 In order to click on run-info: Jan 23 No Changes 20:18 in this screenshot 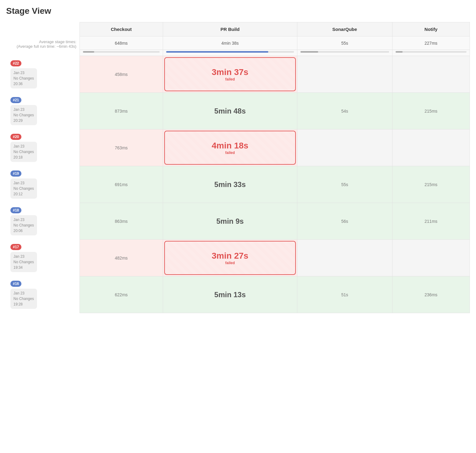, I will do `click(24, 152)`.